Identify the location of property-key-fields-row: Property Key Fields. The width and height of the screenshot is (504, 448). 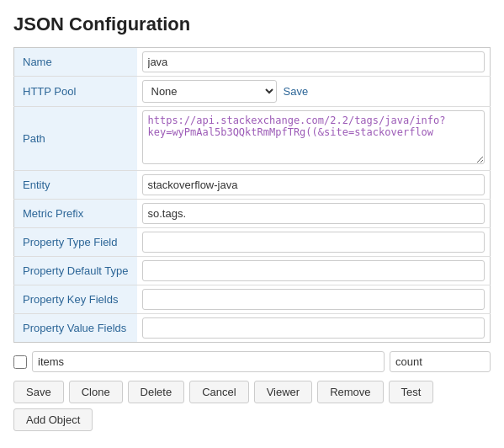
(252, 300).